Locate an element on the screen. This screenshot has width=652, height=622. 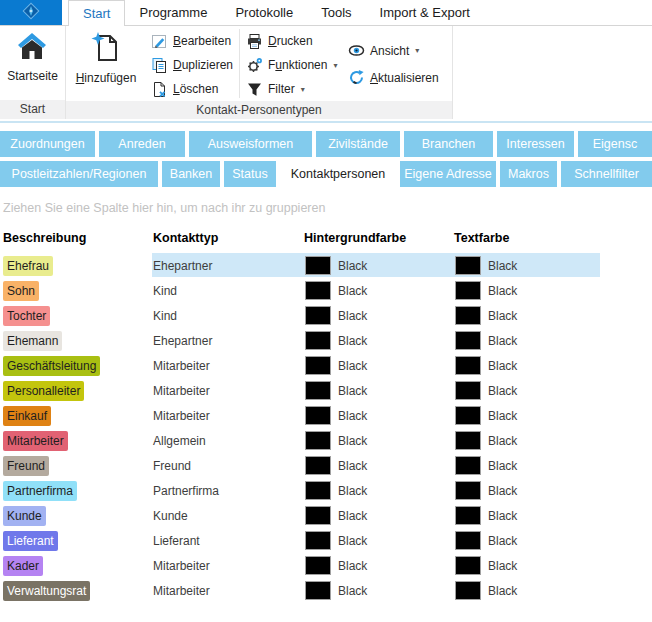
loeschen-button: Löschen is located at coordinates (192, 89).